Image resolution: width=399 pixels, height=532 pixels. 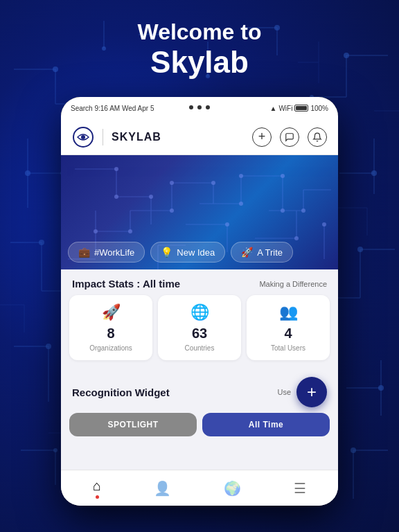 I want to click on profile-icon: 👤, so click(x=162, y=488).